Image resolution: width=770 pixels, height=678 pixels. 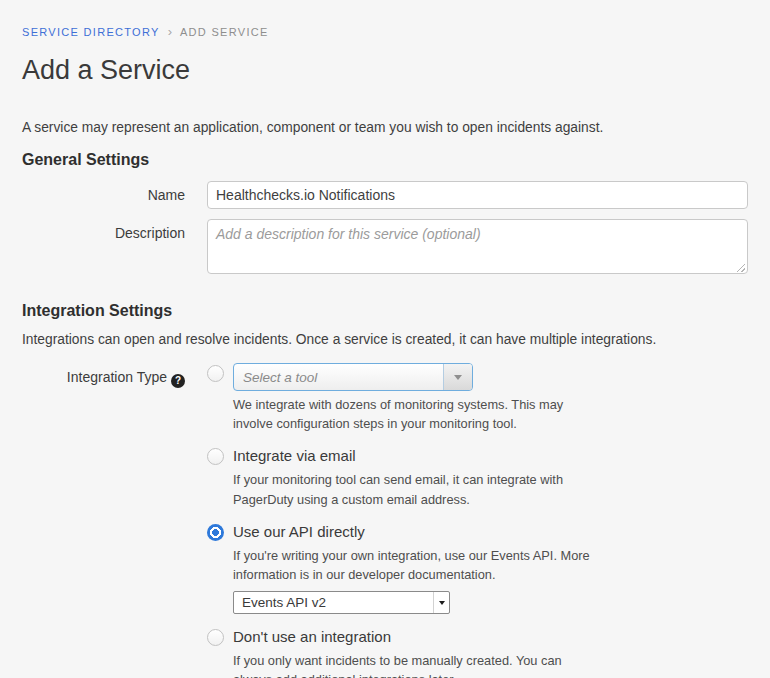 I want to click on option-none-help: If you only want incidents to be manuall…, so click(x=414, y=664).